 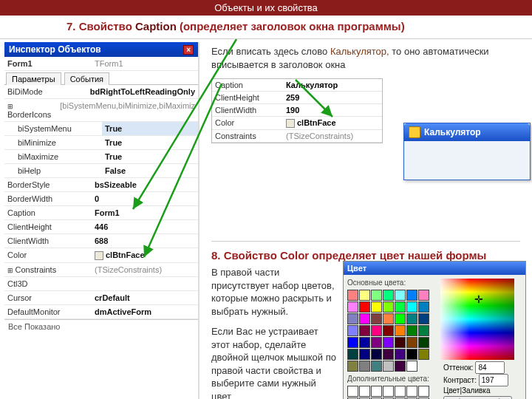 What do you see at coordinates (48, 284) in the screenshot?
I see `prop-name-Ctl3D: Ctl3D` at bounding box center [48, 284].